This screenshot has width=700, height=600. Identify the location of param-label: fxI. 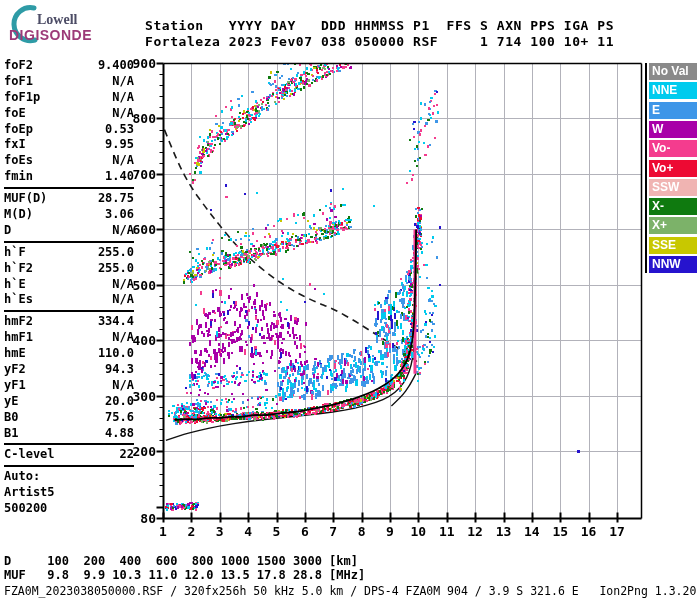
(15, 145).